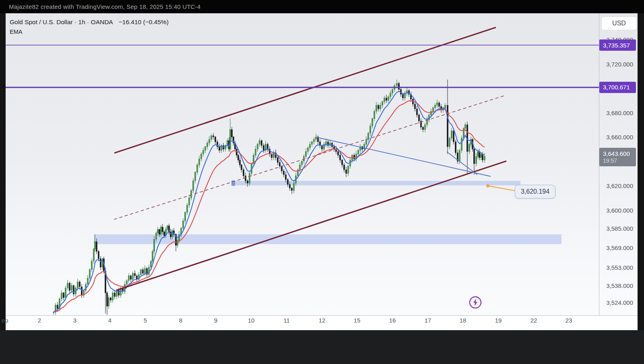 This screenshot has width=644, height=364. I want to click on time-axis-label: 10, so click(251, 321).